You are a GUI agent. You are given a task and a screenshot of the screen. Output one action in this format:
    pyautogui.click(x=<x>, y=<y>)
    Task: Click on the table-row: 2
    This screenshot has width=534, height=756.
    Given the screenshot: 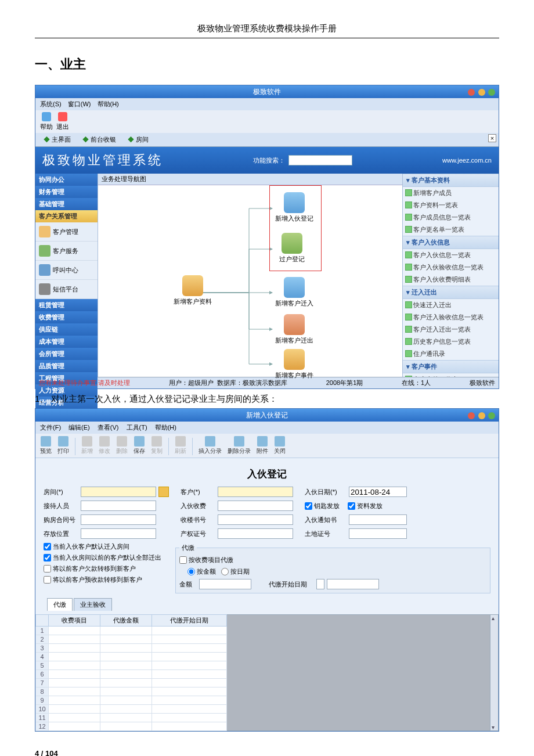 What is the action you would take?
    pyautogui.click(x=131, y=640)
    